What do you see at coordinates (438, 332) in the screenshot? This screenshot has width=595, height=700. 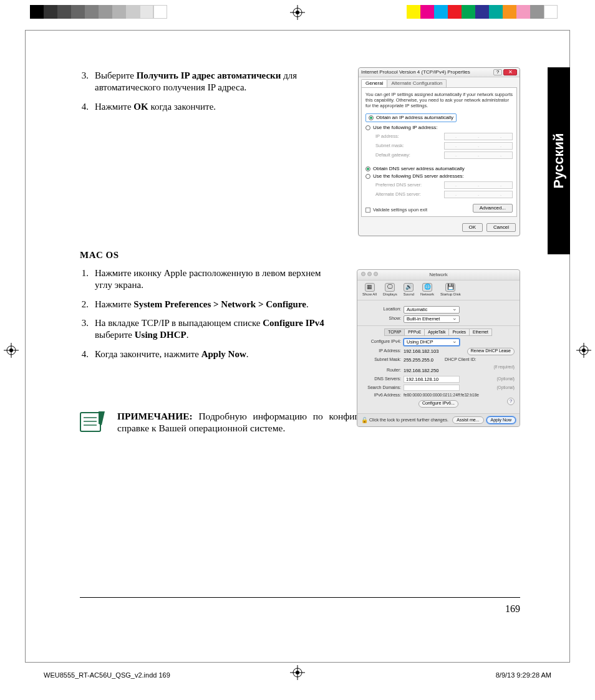 I see `protocol-tabs: TCP/IP PPPoE AppleTalk Proxies Ethernet` at bounding box center [438, 332].